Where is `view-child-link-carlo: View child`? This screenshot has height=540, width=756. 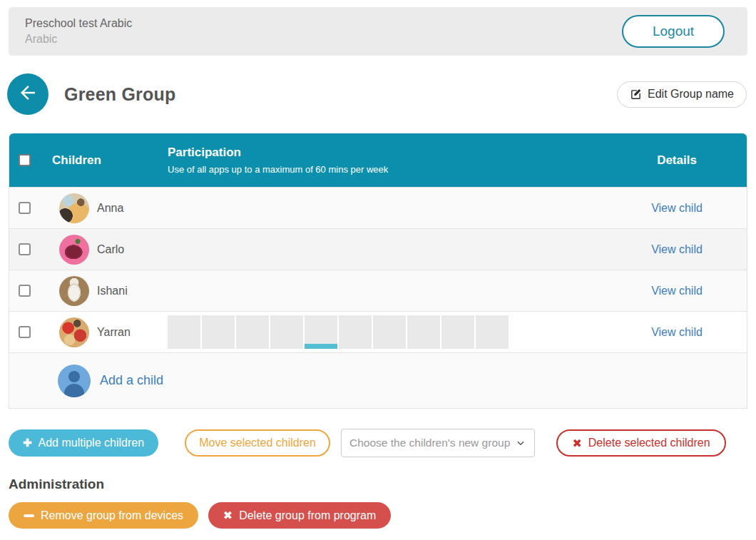 view-child-link-carlo: View child is located at coordinates (677, 250).